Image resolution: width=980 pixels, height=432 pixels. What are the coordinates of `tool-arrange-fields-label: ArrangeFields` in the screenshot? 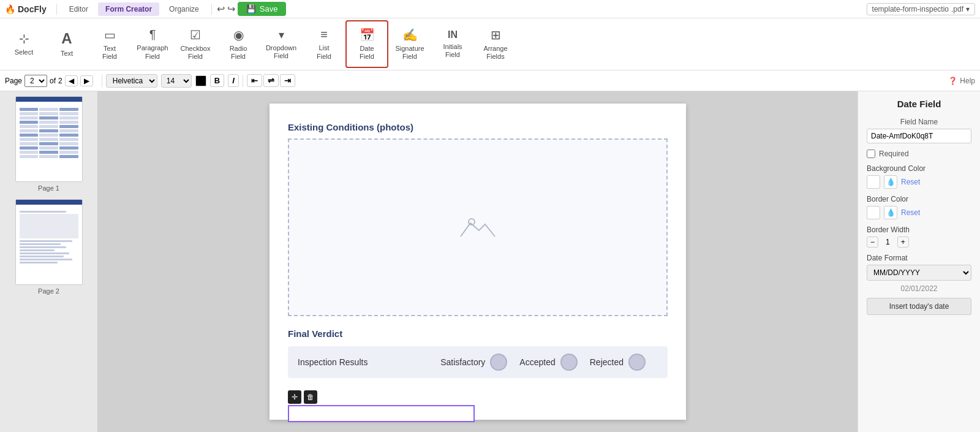 It's located at (495, 53).